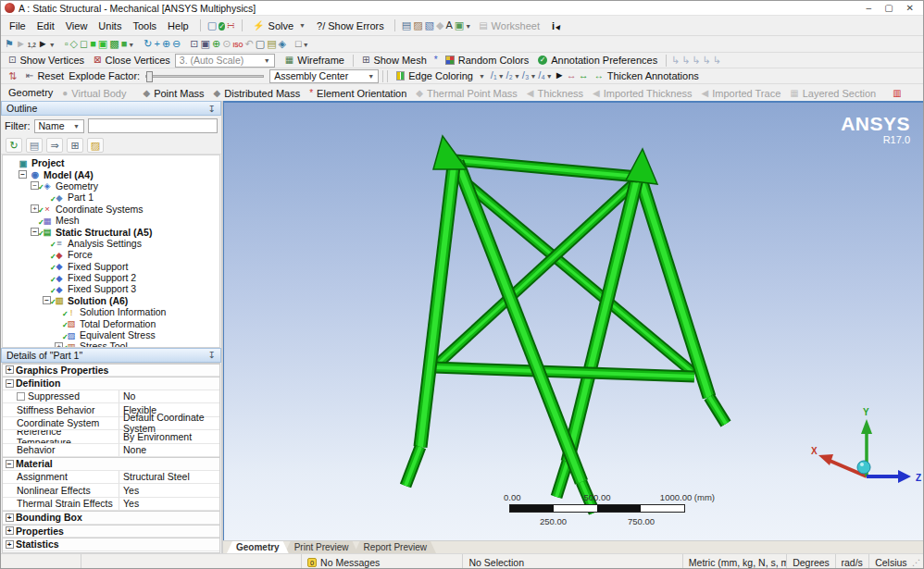 The height and width of the screenshot is (569, 924). I want to click on solve-button: ⚡ Solve ▼, so click(280, 26).